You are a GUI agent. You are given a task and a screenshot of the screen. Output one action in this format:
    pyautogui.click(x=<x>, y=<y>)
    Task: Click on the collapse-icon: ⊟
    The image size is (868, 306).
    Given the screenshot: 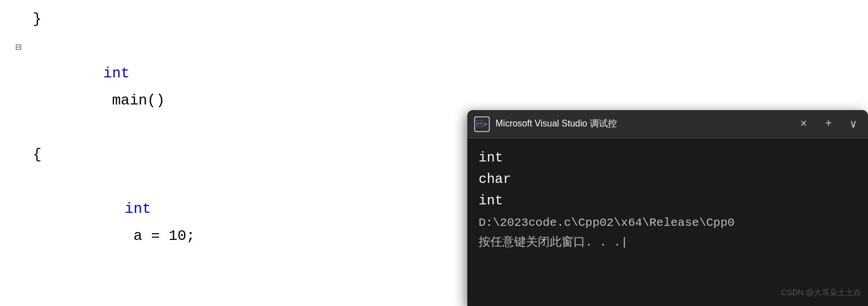 What is the action you would take?
    pyautogui.click(x=18, y=47)
    